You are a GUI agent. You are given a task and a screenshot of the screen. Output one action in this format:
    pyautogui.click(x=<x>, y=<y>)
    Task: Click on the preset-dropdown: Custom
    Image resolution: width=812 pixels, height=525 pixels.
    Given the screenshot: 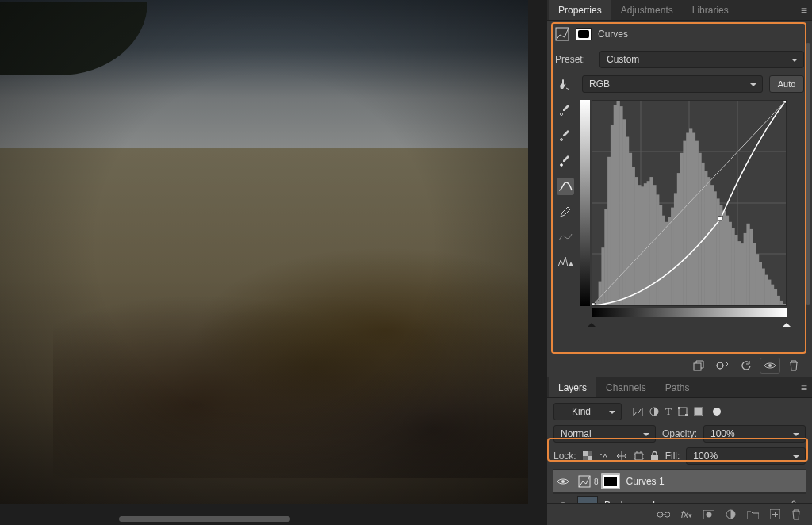 What is the action you would take?
    pyautogui.click(x=702, y=59)
    